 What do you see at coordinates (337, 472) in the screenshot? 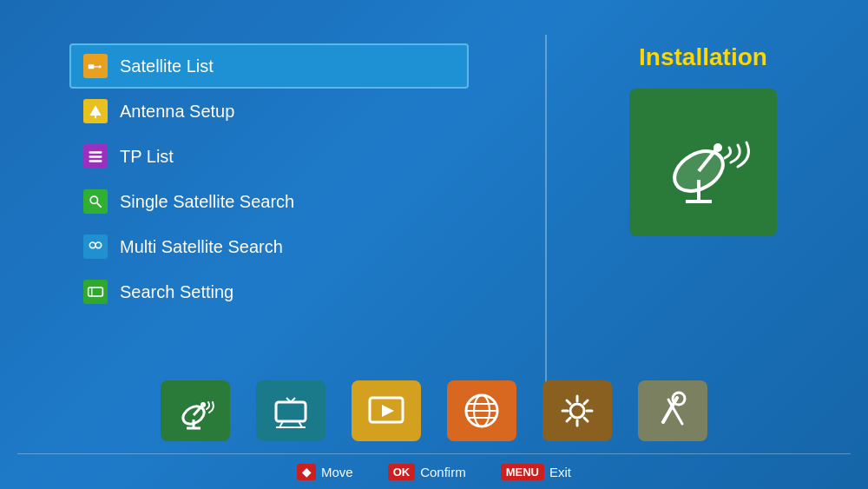
I see `move-hint-text: Move` at bounding box center [337, 472].